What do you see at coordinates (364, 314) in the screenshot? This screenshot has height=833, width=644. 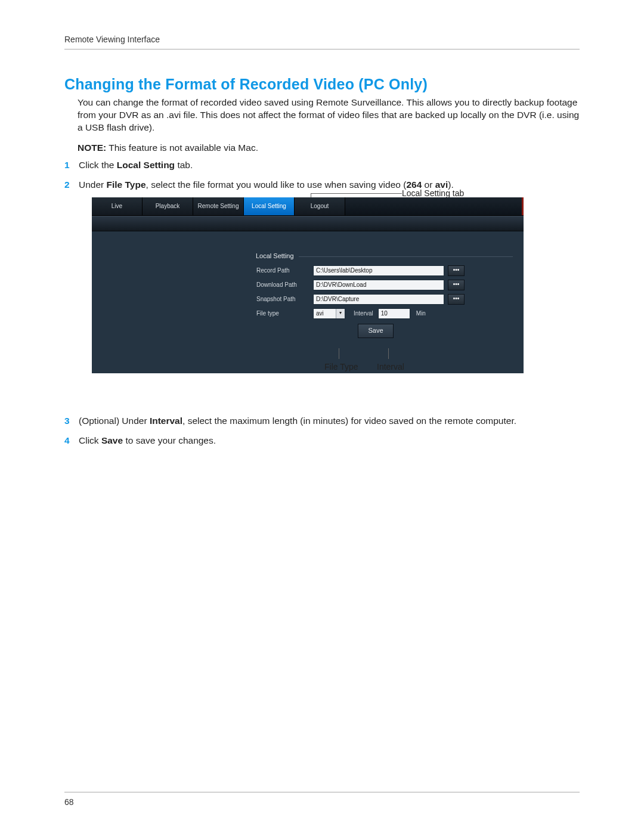 I see `label-interval: Interval` at bounding box center [364, 314].